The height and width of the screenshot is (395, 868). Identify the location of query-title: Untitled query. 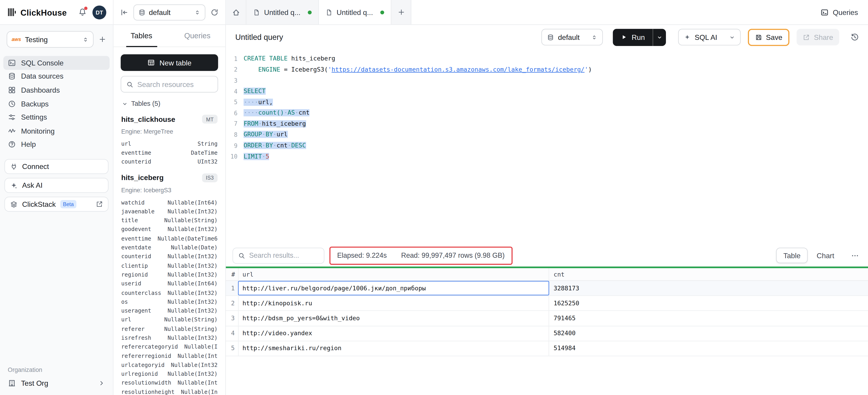
(259, 37).